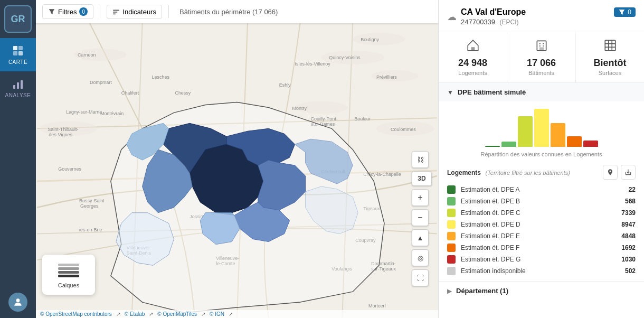 Image resolution: width=644 pixels, height=318 pixels. Describe the element at coordinates (542, 131) in the screenshot. I see `chart-area: Répartition des valeurs connues en Logem…` at that location.